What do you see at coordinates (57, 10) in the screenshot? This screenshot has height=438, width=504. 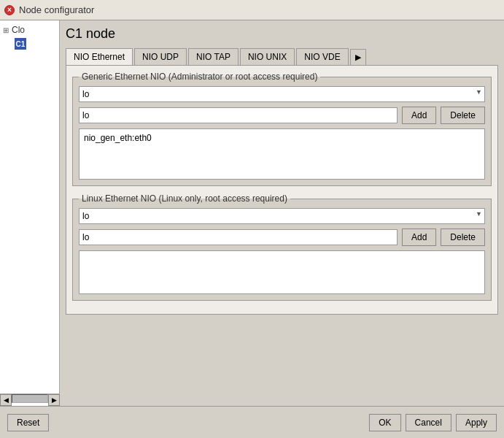 I see `window-title: Node configurator` at bounding box center [57, 10].